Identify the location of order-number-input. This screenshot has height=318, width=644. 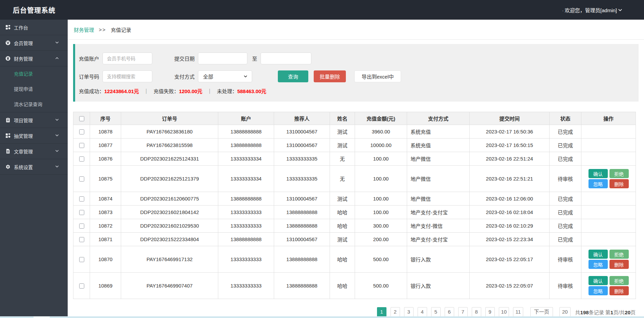
(127, 77).